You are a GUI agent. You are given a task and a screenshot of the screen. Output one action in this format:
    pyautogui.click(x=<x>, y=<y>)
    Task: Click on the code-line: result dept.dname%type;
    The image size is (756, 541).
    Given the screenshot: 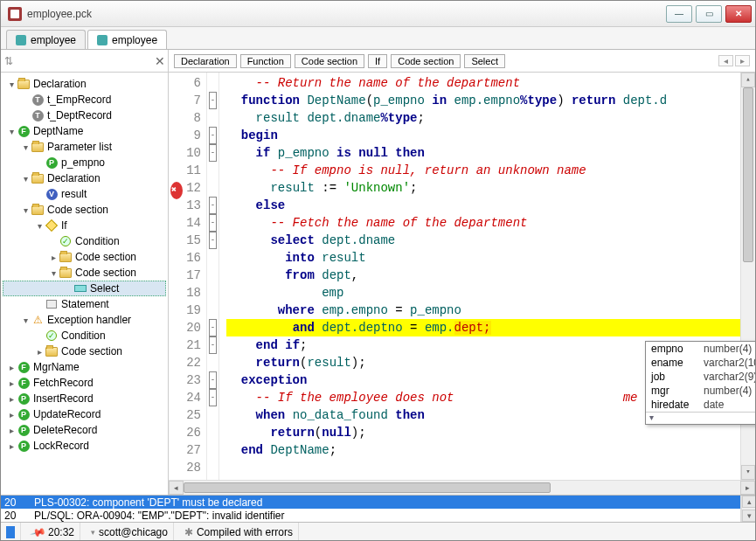 What is the action you would take?
    pyautogui.click(x=483, y=118)
    